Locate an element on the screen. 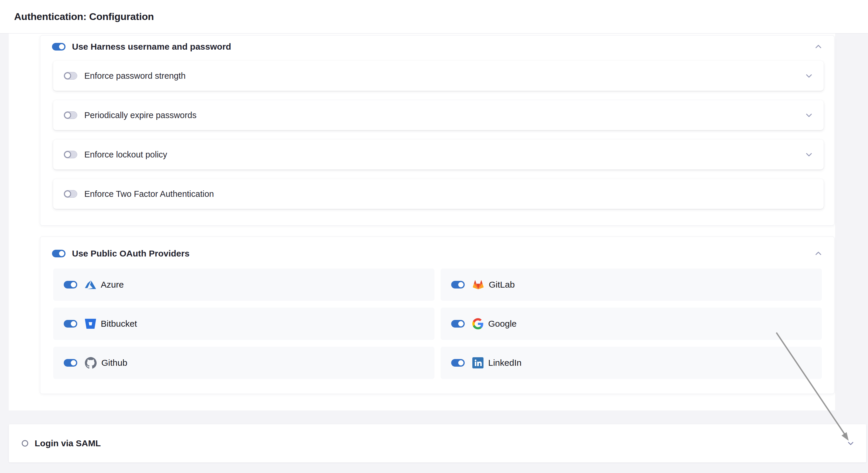 This screenshot has width=868, height=473. expand-password-strength-button is located at coordinates (809, 76).